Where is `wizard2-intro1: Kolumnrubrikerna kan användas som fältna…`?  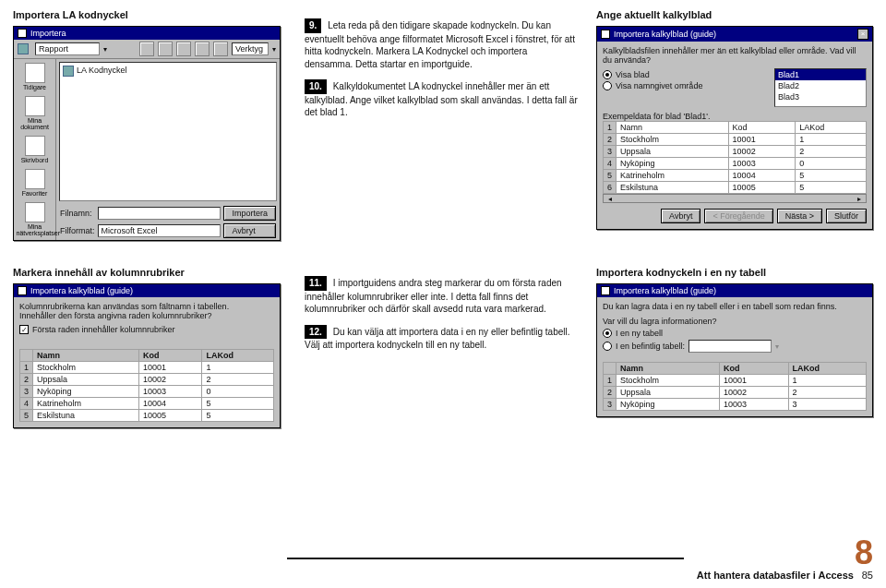
wizard2-intro1: Kolumnrubrikerna kan användas som fältna… is located at coordinates (147, 306).